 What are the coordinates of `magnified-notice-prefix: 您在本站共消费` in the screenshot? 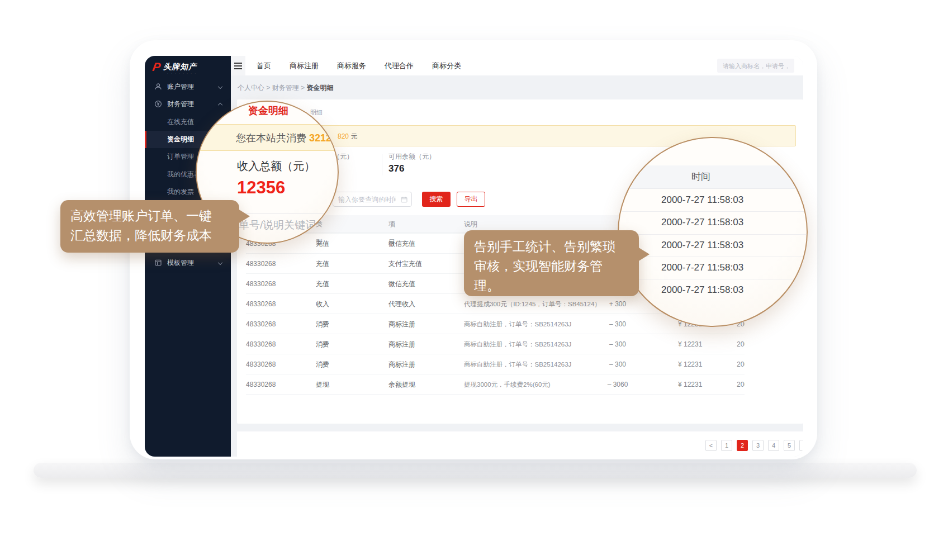 It's located at (273, 138).